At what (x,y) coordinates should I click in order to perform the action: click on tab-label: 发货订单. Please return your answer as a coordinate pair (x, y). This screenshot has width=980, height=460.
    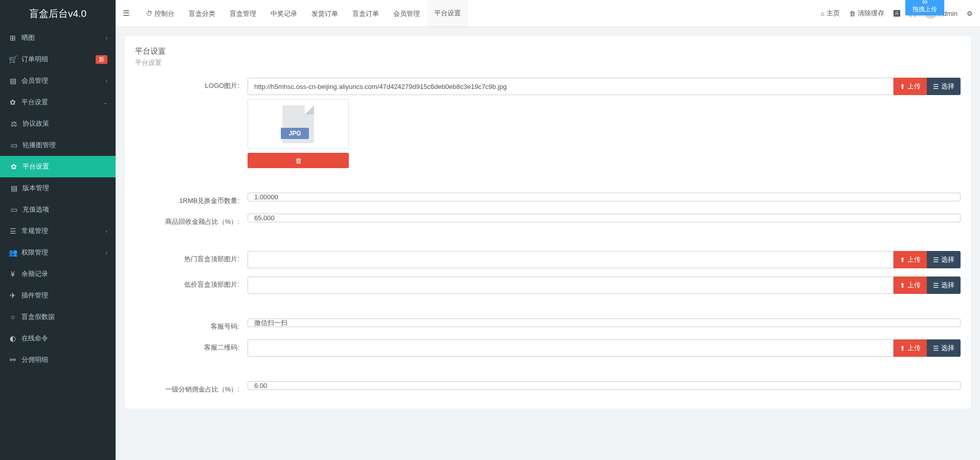
    Looking at the image, I should click on (325, 13).